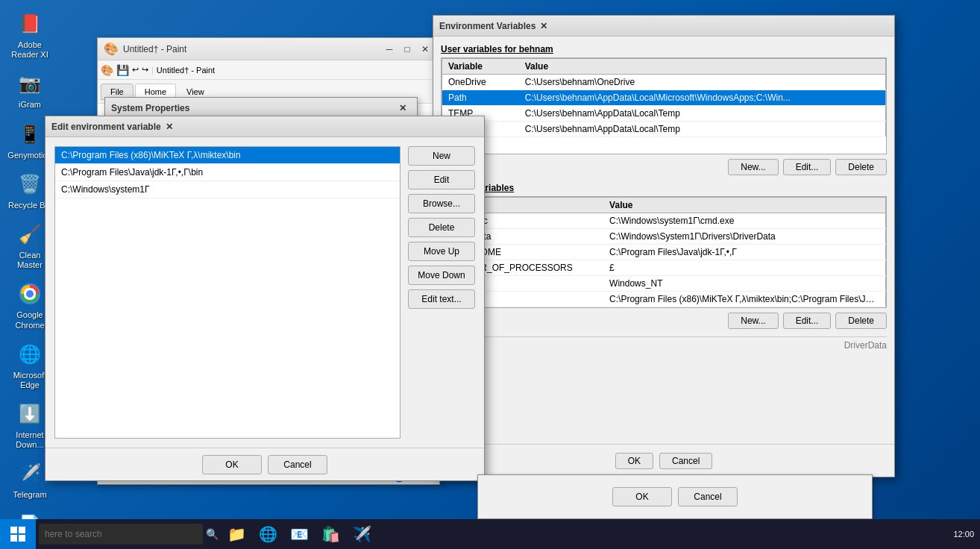 The width and height of the screenshot is (980, 549). What do you see at coordinates (121, 534) in the screenshot?
I see `taskbar-search-input` at bounding box center [121, 534].